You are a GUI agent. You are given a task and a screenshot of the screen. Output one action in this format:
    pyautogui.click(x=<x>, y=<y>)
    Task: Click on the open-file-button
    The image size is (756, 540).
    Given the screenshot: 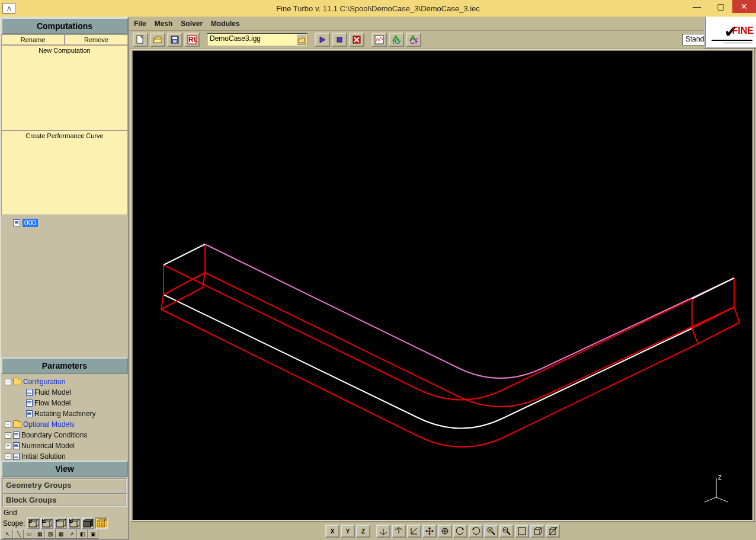 What is the action you would take?
    pyautogui.click(x=158, y=40)
    